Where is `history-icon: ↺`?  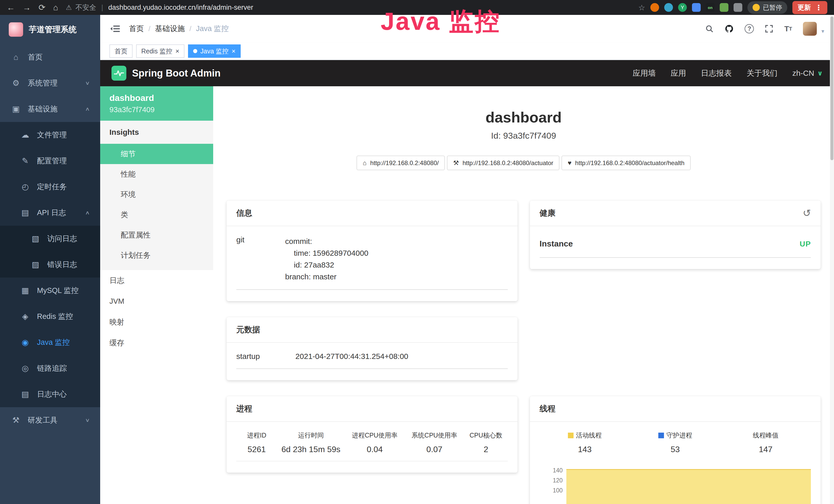
history-icon: ↺ is located at coordinates (807, 213).